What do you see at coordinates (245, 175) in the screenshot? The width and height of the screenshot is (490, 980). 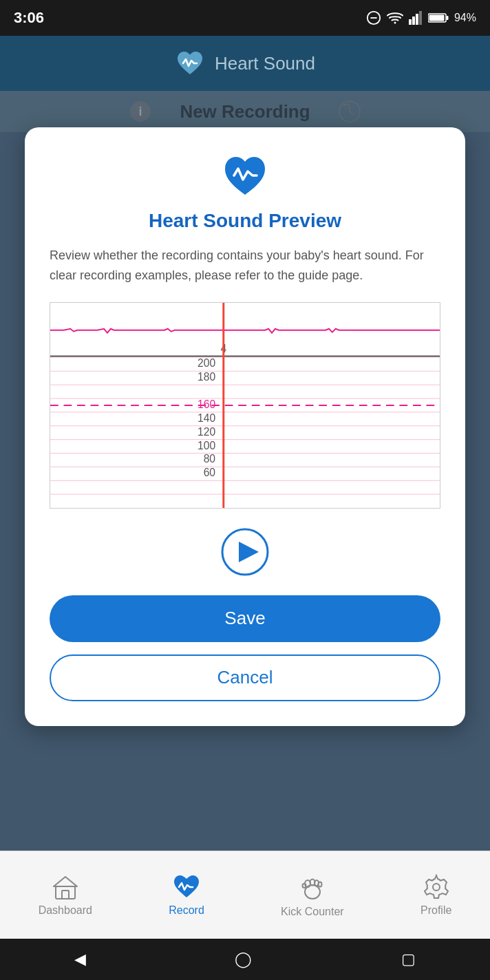 I see `modal-icon-container` at bounding box center [245, 175].